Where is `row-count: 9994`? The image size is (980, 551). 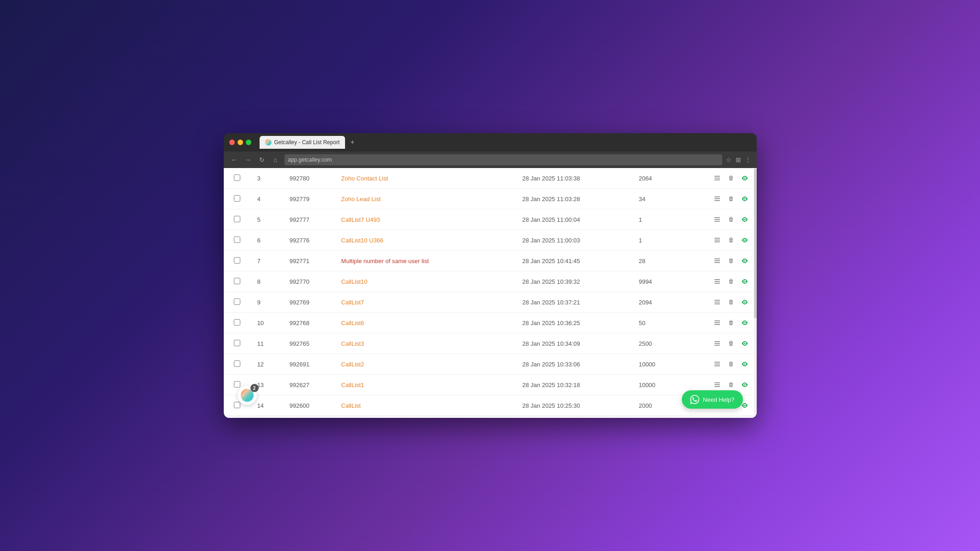
row-count: 9994 is located at coordinates (658, 282).